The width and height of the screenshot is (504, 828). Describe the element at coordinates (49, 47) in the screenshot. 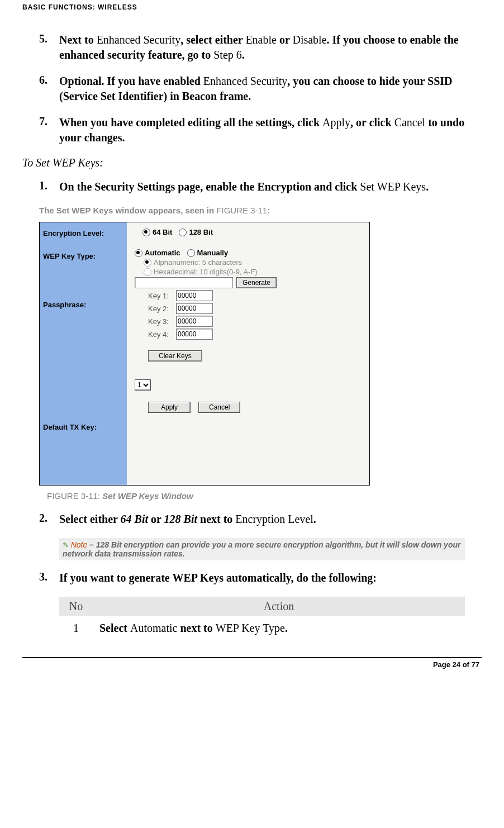

I see `list-num: 5.` at that location.